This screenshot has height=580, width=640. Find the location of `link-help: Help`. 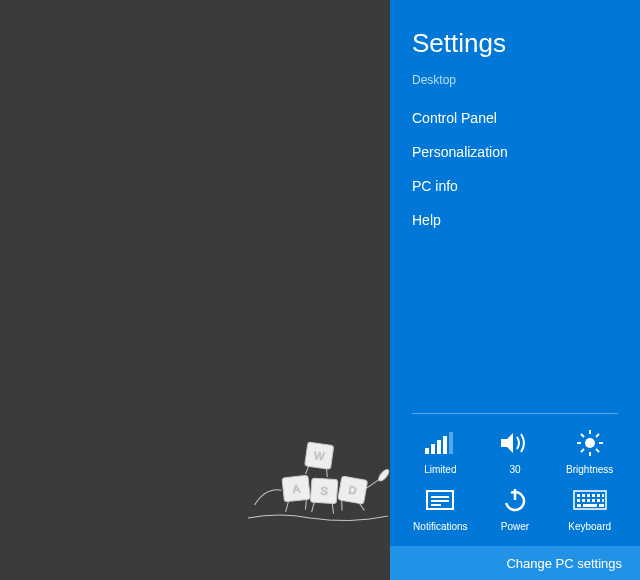

link-help: Help is located at coordinates (515, 220).